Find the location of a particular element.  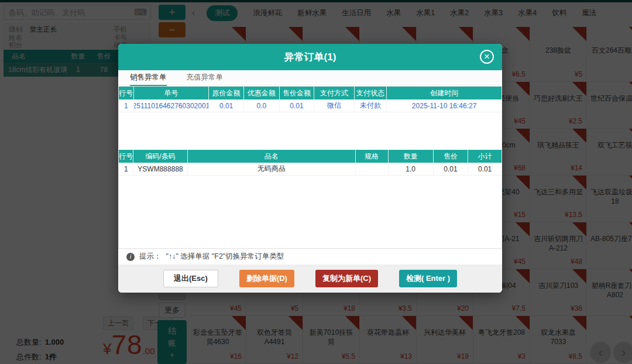

column-header: 编码/条码 is located at coordinates (160, 156).